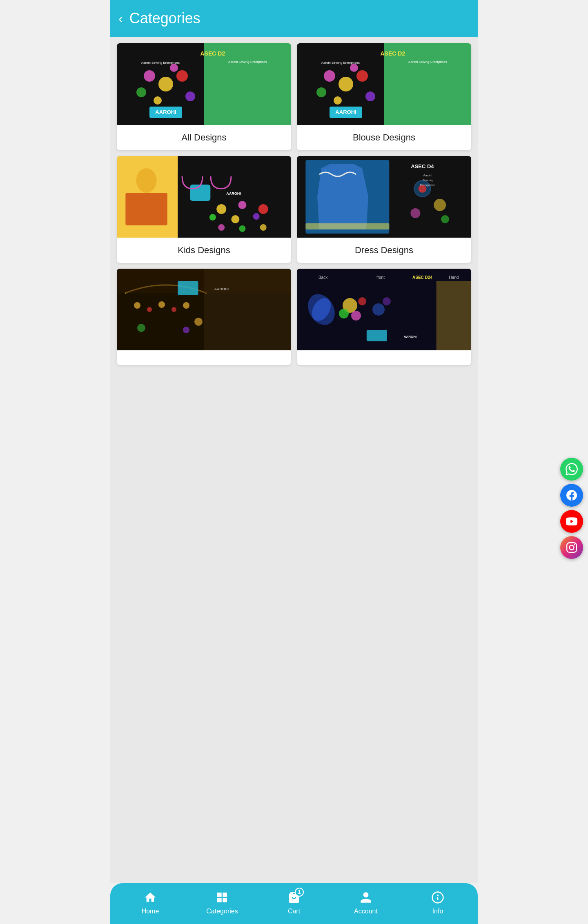 This screenshot has width=588, height=924. Describe the element at coordinates (428, 185) in the screenshot. I see `svg-text: Enterprises` at that location.